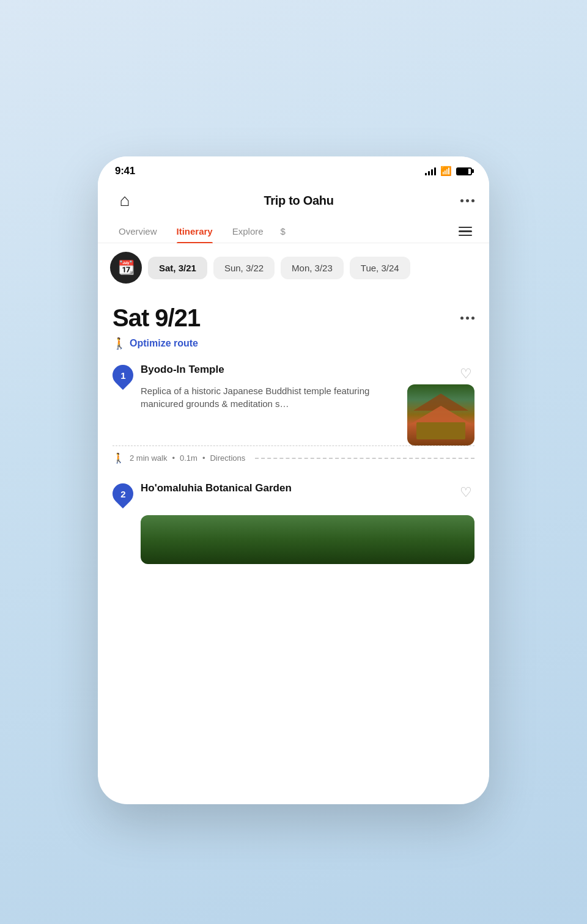  Describe the element at coordinates (294, 417) in the screenshot. I see `place-card-1: 1 Byodo-In Temple ♡ Replica of a histori…` at that location.